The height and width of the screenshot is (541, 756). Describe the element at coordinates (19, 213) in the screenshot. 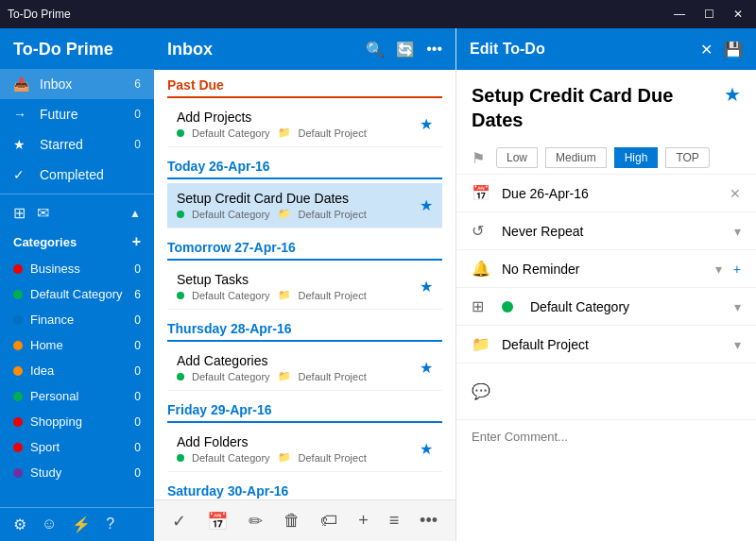

I see `grid-icon: ⊞` at that location.